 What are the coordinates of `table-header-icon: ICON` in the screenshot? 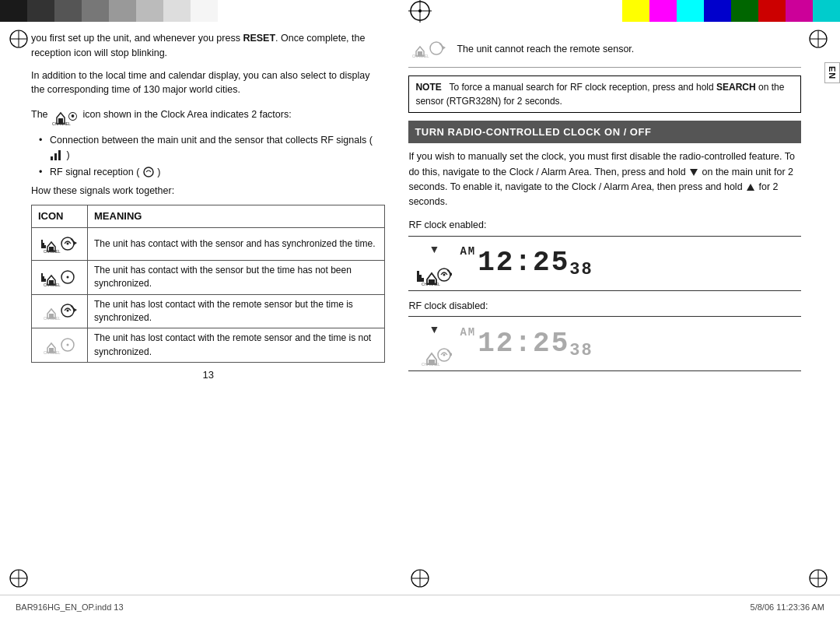 It's located at (60, 216).